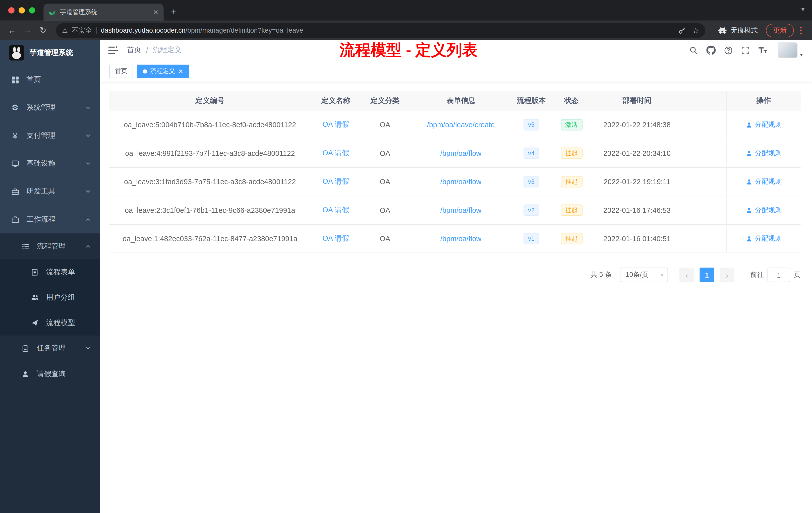 This screenshot has width=812, height=513. I want to click on sidebar-item-process-form: 流程表单, so click(50, 272).